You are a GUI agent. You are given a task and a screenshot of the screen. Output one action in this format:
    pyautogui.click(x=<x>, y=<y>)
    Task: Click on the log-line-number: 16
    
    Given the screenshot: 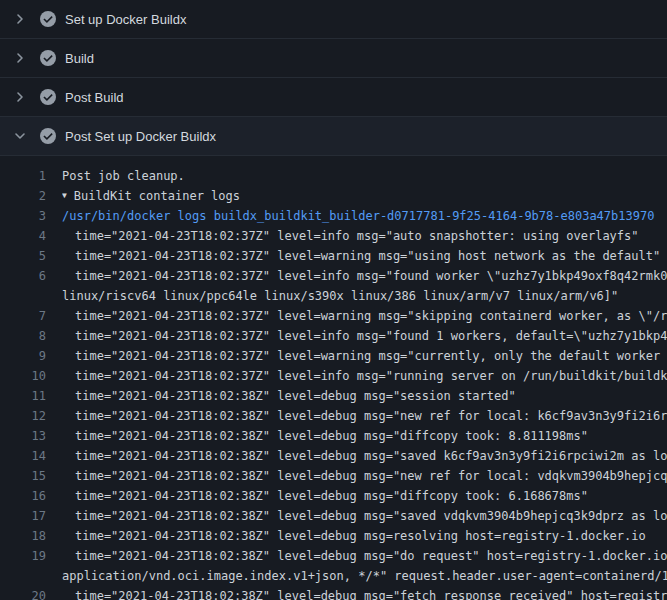 What is the action you would take?
    pyautogui.click(x=23, y=496)
    